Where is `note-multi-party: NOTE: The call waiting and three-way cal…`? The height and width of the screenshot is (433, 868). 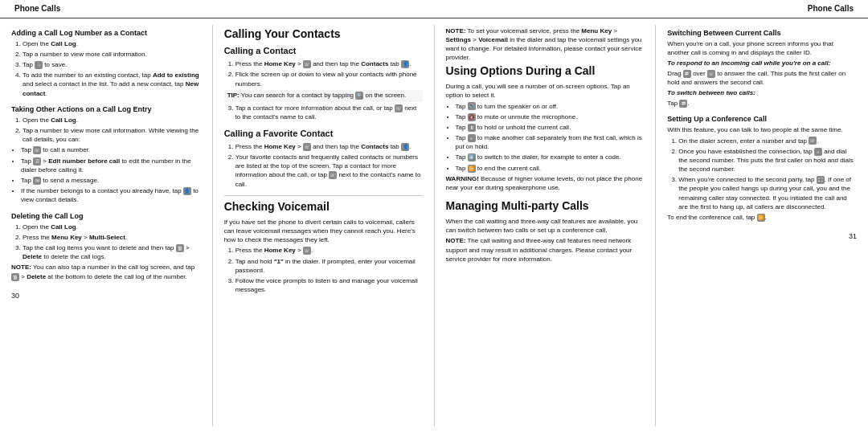 note-multi-party: NOTE: The call waiting and three-way cal… is located at coordinates (545, 250).